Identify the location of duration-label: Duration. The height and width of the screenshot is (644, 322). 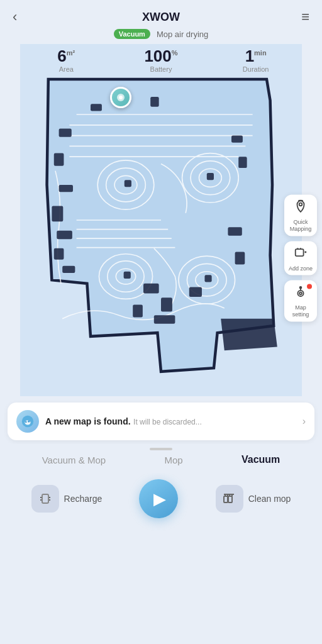
(256, 69).